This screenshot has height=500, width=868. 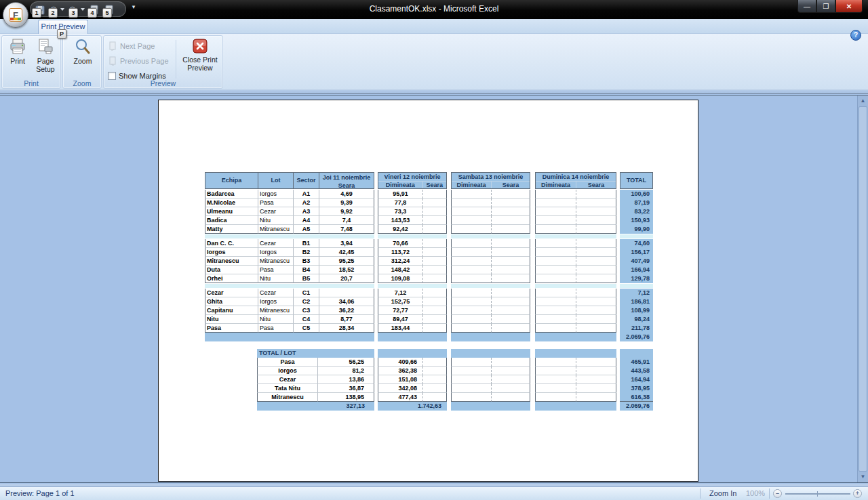 What do you see at coordinates (83, 9) in the screenshot?
I see `redo-dropdown-icon` at bounding box center [83, 9].